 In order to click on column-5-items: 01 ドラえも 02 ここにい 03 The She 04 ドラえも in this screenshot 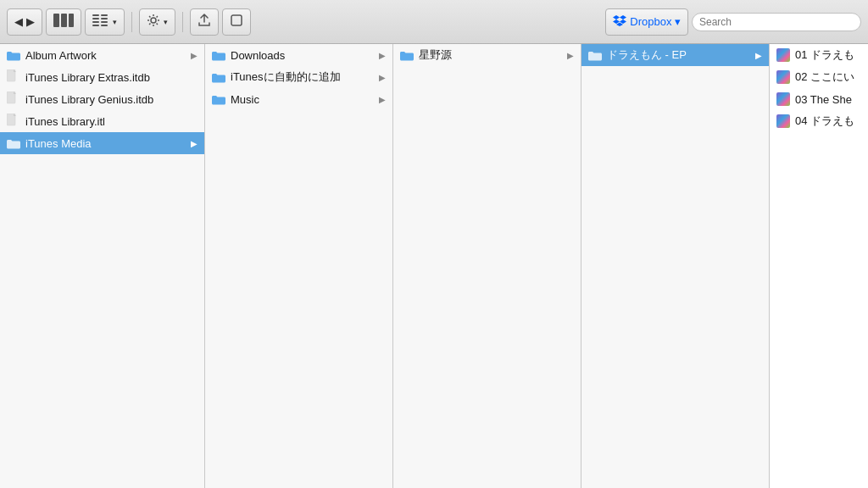, I will do `click(819, 266)`.